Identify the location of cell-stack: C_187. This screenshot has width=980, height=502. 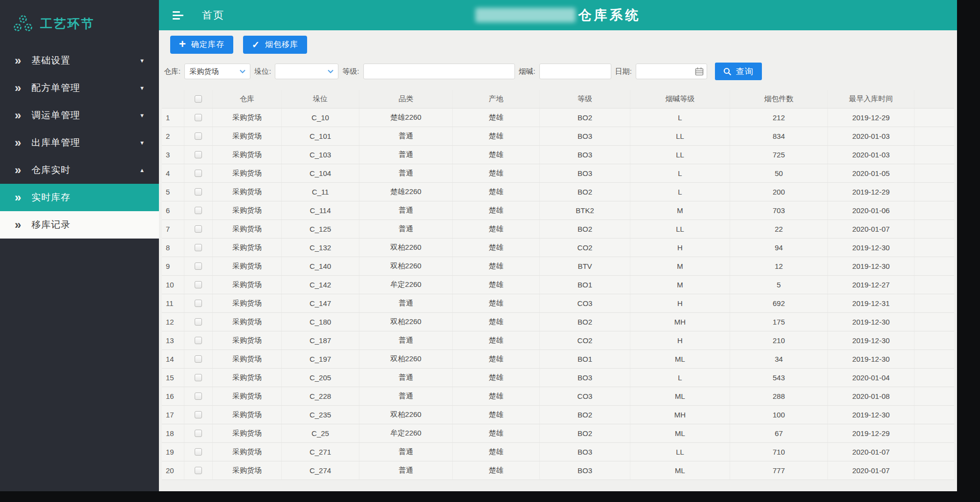
(321, 340).